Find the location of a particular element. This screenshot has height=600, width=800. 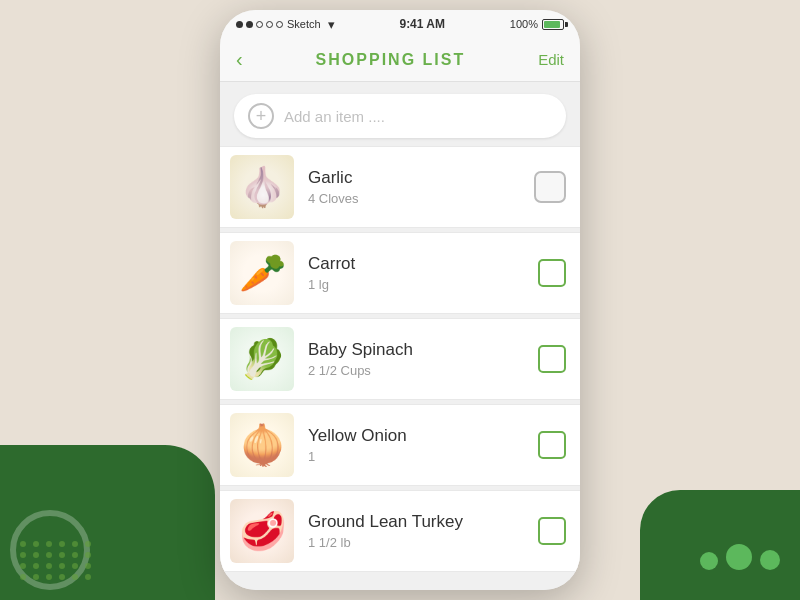

item-info-spinach: Baby Spinach 2 1/2 Cups is located at coordinates (423, 359).